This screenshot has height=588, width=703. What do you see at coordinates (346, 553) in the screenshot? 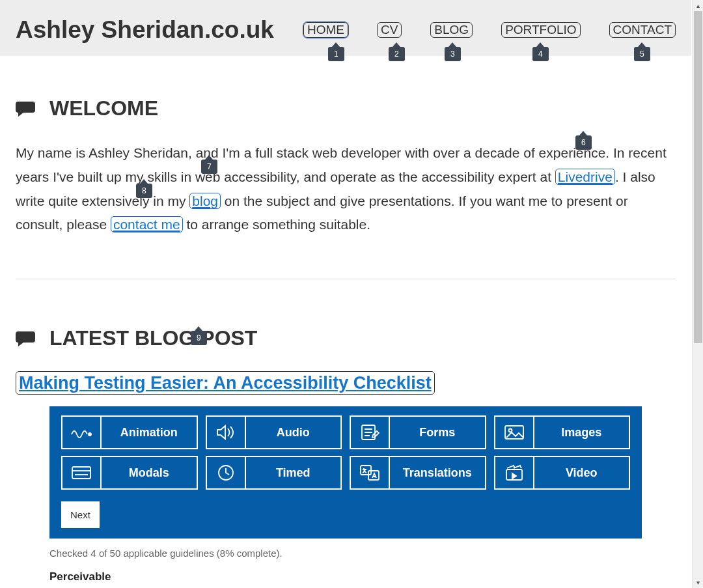
I see `checklist-caption: Checked 4 of 50 applicable guidelines (8…` at bounding box center [346, 553].